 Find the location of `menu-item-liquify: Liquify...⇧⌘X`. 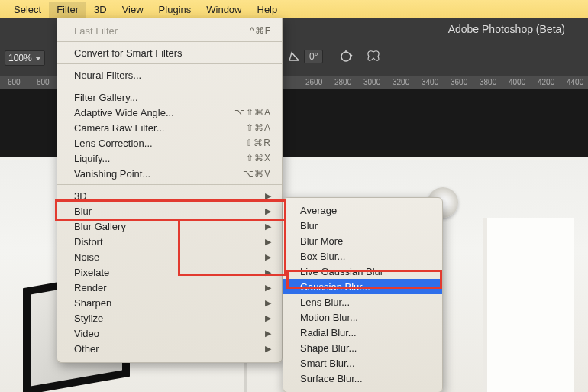

menu-item-liquify: Liquify...⇧⌘X is located at coordinates (170, 158).